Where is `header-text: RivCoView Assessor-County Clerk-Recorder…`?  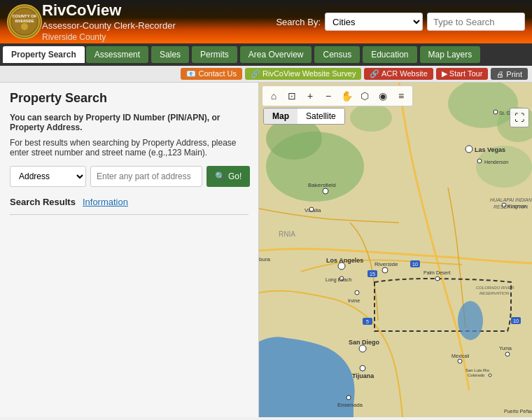
header-text: RivCoView Assessor-County Clerk-Recorder… is located at coordinates (159, 21).